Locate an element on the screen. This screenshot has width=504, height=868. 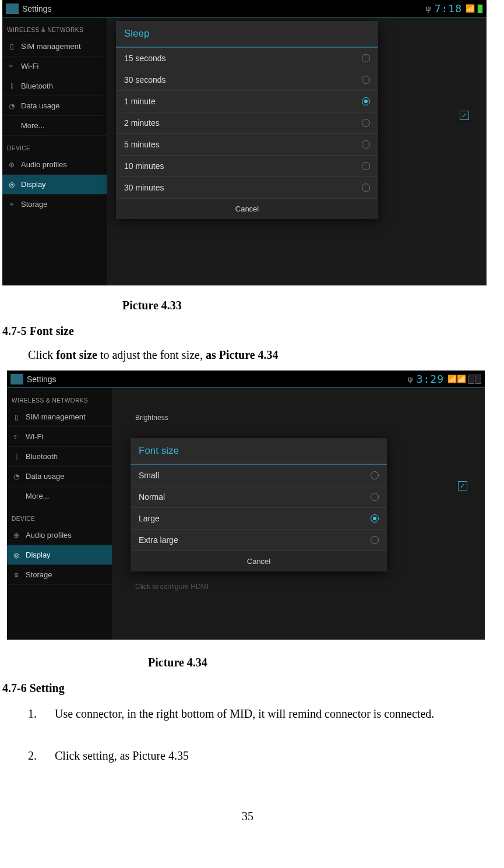
fontsize-option-normal: Normal is located at coordinates (259, 497).